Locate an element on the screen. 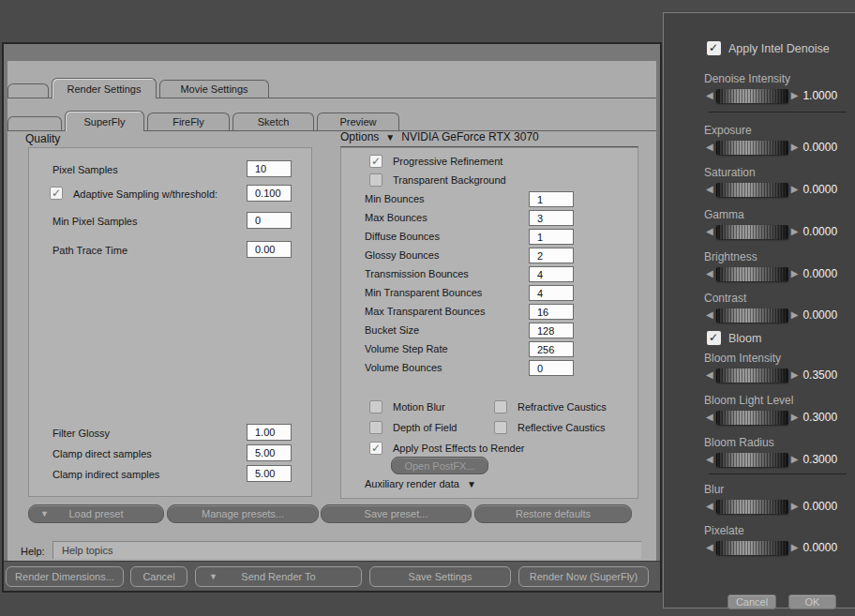 This screenshot has height=616, width=855. transmission-bounces-input is located at coordinates (551, 274).